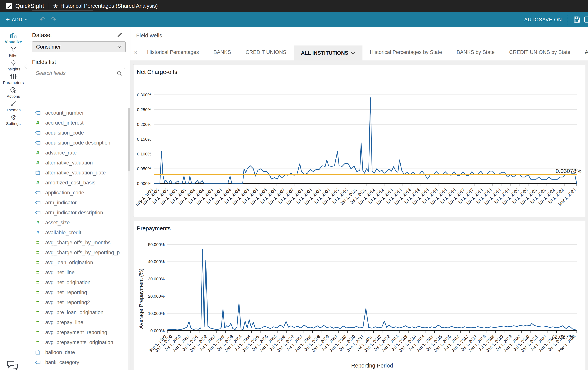  I want to click on add-sheet-icon: +, so click(587, 53).